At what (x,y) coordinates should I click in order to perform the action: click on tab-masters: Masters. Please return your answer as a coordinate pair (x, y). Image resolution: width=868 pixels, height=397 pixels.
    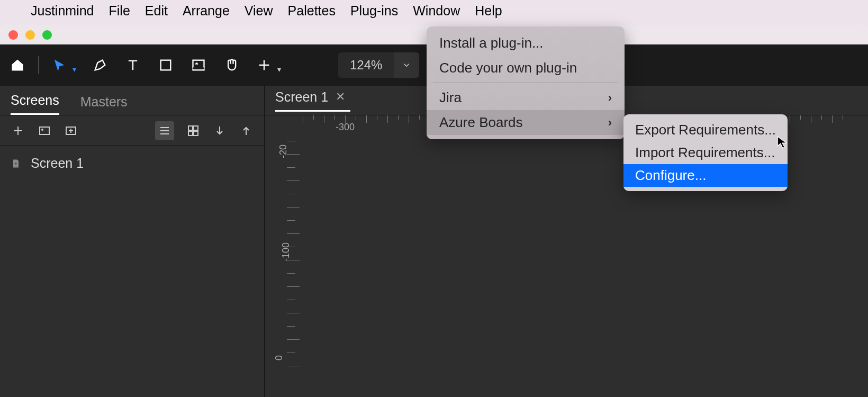
    Looking at the image, I should click on (104, 105).